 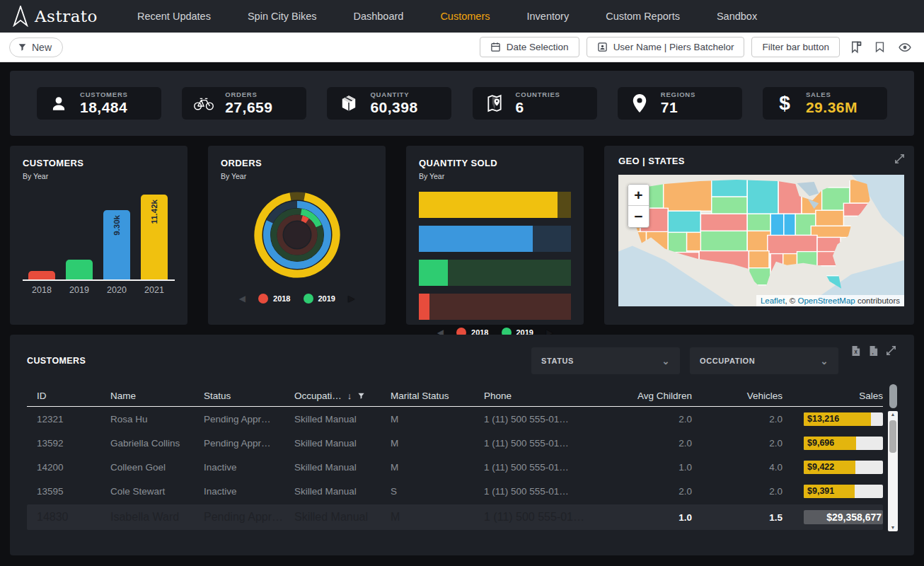 I want to click on filter-bar-button: Filter bar button, so click(x=795, y=47).